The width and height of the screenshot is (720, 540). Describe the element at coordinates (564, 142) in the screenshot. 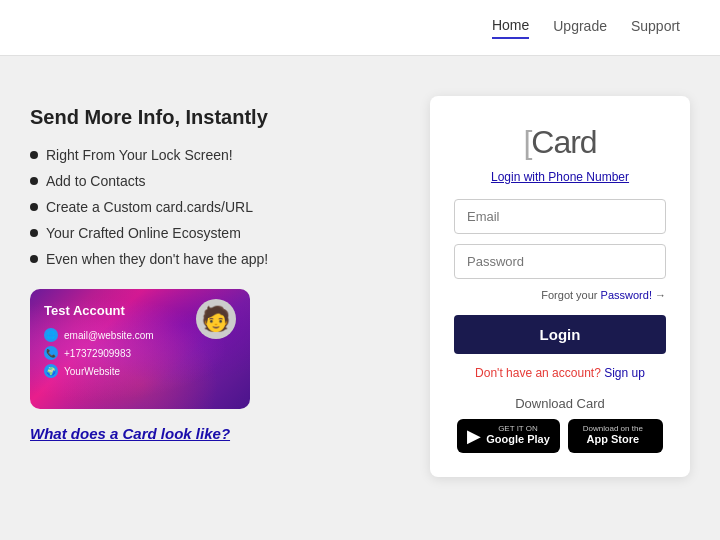

I see `logo-text: Card` at that location.